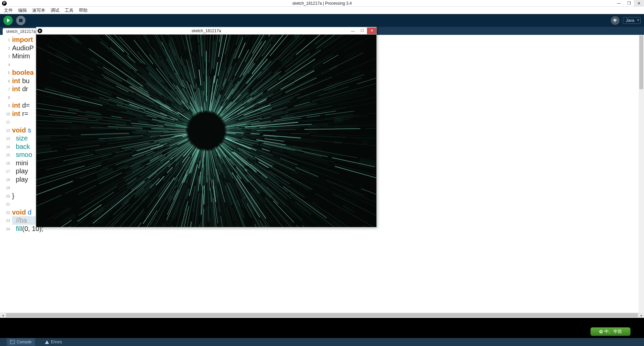  Describe the element at coordinates (22, 10) in the screenshot. I see `menu-edit: 编辑` at that location.